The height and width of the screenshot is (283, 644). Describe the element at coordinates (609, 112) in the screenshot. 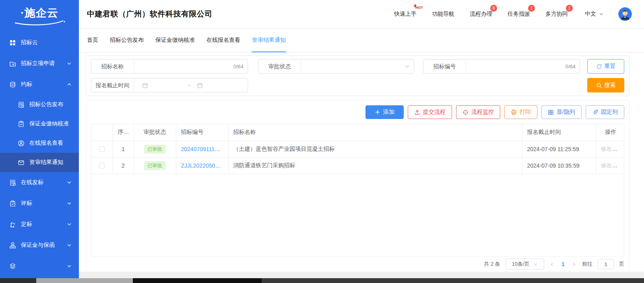

I see `fixed-columns-label: 固定列` at that location.